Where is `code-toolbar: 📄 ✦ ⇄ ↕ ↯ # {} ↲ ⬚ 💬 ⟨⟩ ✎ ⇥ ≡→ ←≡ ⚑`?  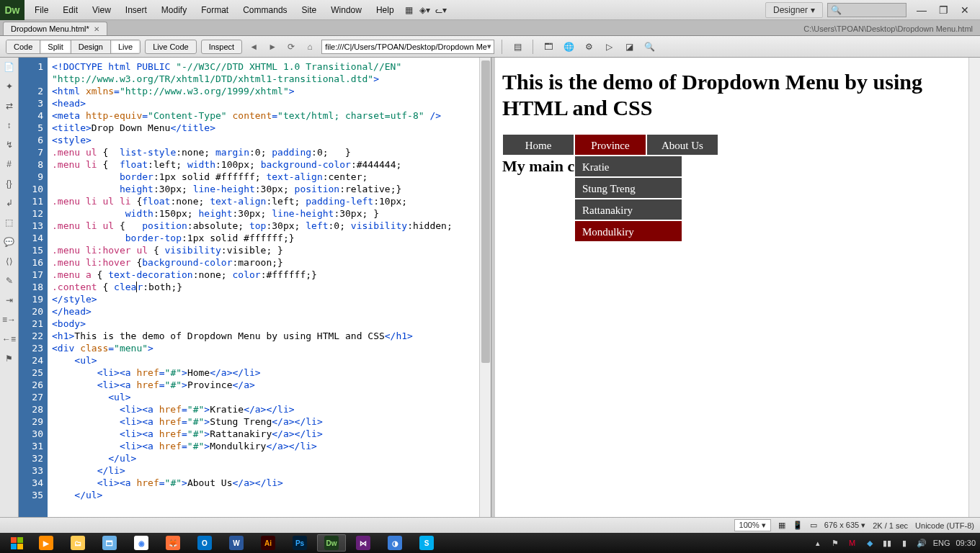 code-toolbar: 📄 ✦ ⇄ ↕ ↯ # {} ↲ ⬚ 💬 ⟨⟩ ✎ ⇥ ≡→ ←≡ ⚑ is located at coordinates (9, 287).